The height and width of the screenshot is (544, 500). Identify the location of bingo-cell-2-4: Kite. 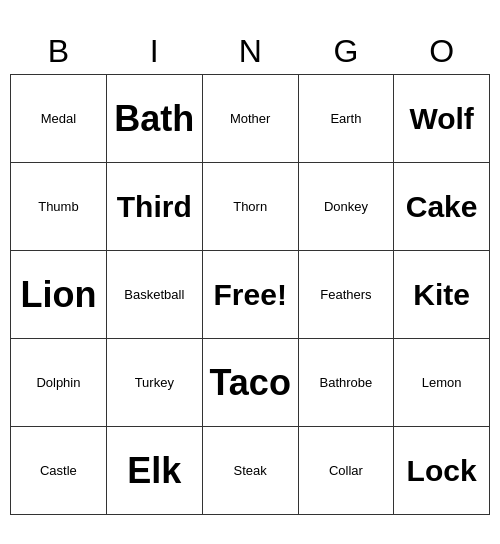
(442, 295).